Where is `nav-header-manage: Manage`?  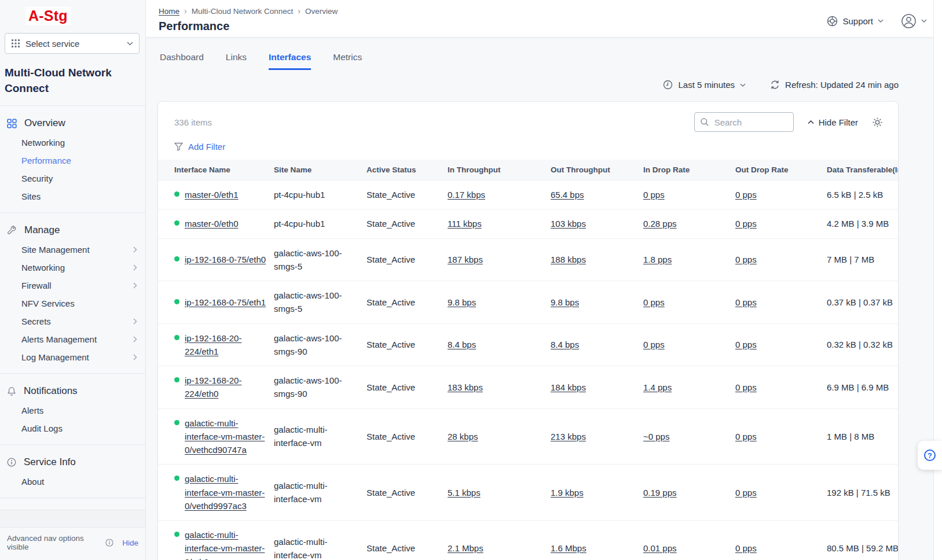 nav-header-manage: Manage is located at coordinates (73, 230).